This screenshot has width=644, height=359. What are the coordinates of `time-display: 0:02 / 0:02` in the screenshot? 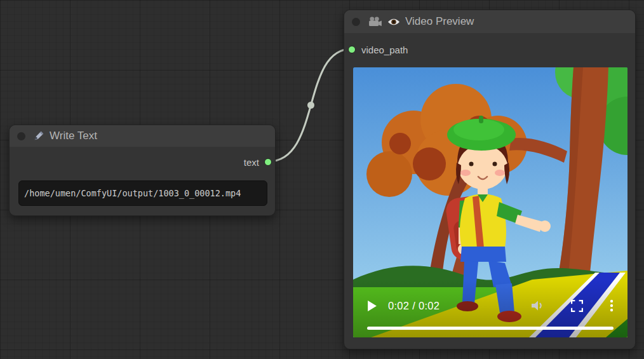 It's located at (414, 306).